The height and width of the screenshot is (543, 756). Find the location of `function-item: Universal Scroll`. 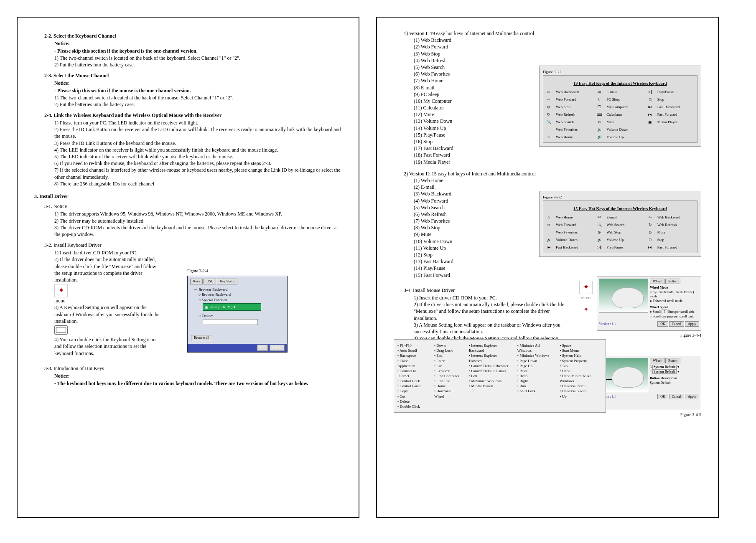

function-item: Universal Scroll is located at coordinates (581, 386).